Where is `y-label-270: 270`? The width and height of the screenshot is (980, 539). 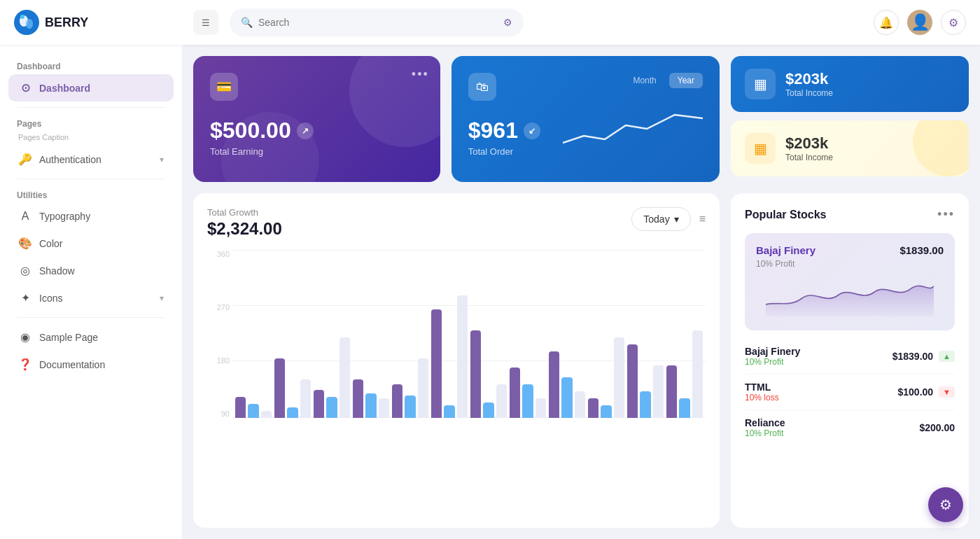
y-label-270: 270 is located at coordinates (218, 307).